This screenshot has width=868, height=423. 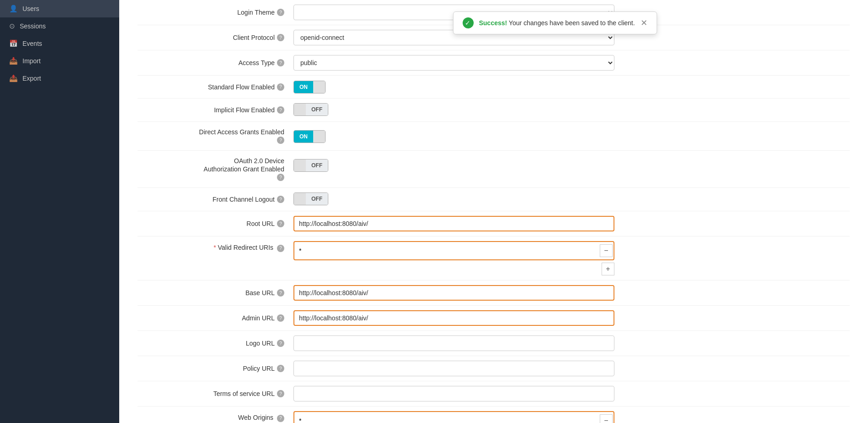 What do you see at coordinates (14, 44) in the screenshot?
I see `events-icon: 📅` at bounding box center [14, 44].